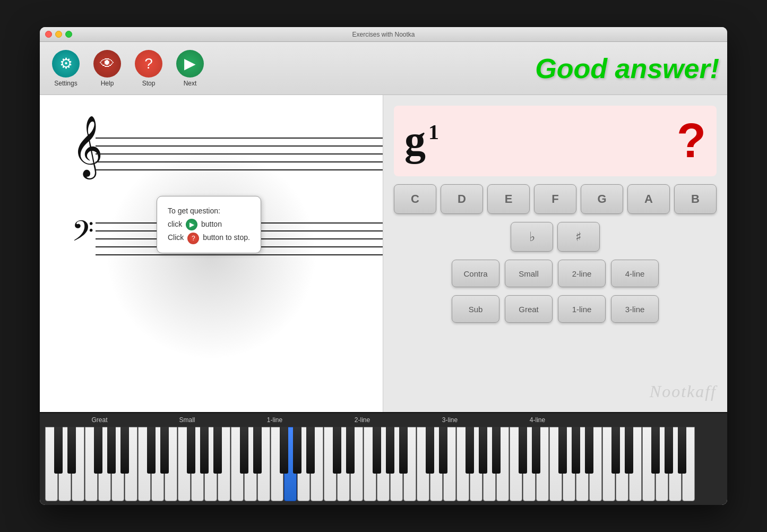  What do you see at coordinates (537, 420) in the screenshot?
I see `piano-label-4line: 4-line` at bounding box center [537, 420].